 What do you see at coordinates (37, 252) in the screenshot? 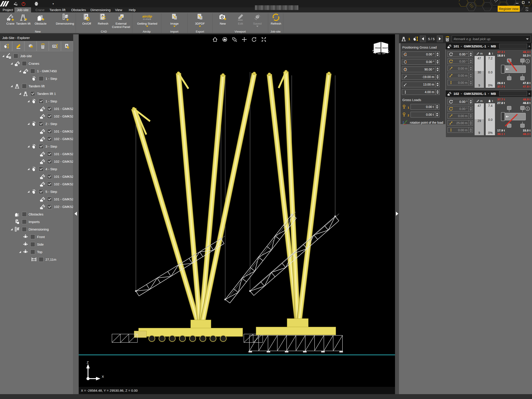
I see `tree-item: Top` at bounding box center [37, 252].